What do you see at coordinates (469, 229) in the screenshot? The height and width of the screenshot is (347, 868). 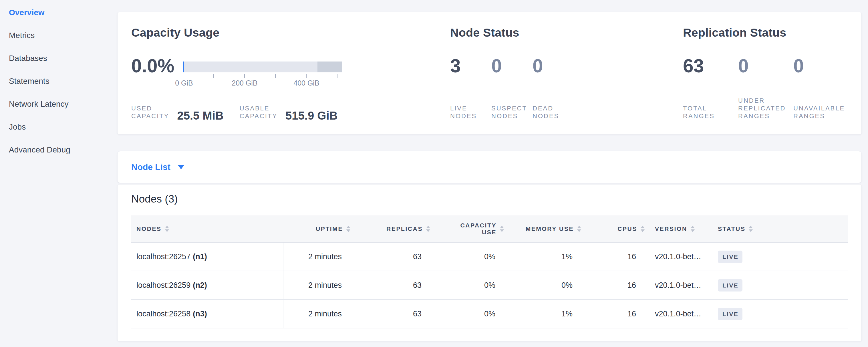 I see `column-header-capacity-use: CAPACITY USE` at bounding box center [469, 229].